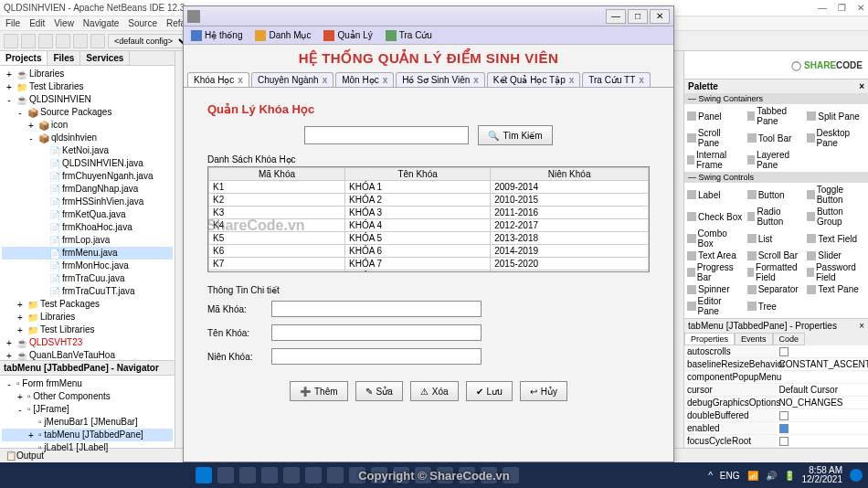 The image size is (868, 488). Describe the element at coordinates (715, 272) in the screenshot. I see `palette-item: Progress Bar` at that location.